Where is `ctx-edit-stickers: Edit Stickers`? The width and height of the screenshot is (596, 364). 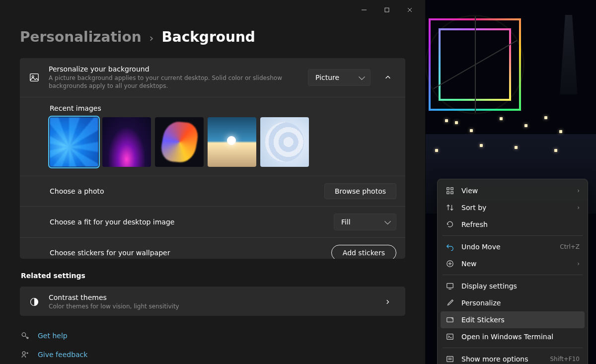
ctx-edit-stickers: Edit Stickers is located at coordinates (513, 320).